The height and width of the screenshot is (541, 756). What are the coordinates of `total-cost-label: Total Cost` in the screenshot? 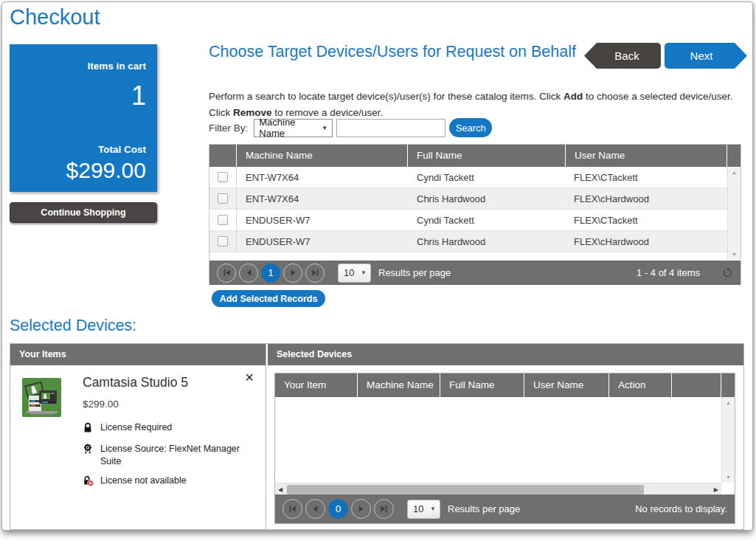 It's located at (122, 149).